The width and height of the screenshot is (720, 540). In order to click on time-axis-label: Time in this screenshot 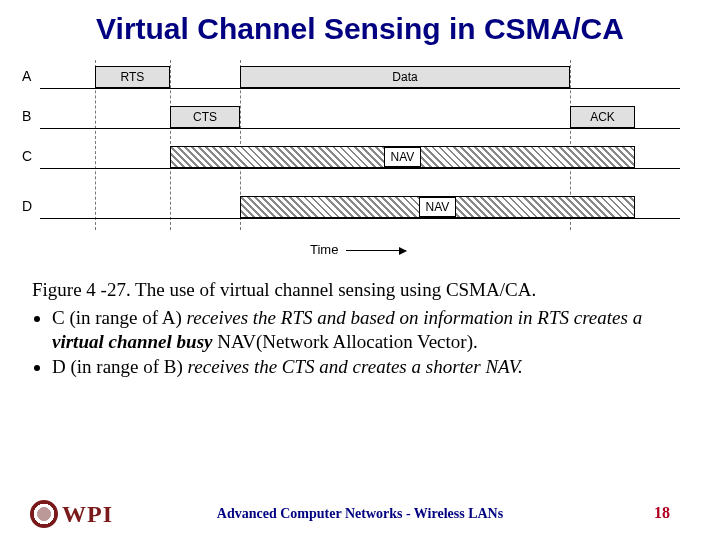, I will do `click(358, 250)`.